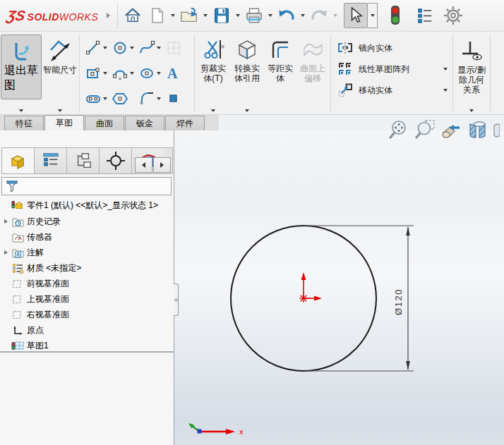  Describe the element at coordinates (105, 73) in the screenshot. I see `rectangle-dropdown-icon` at that location.